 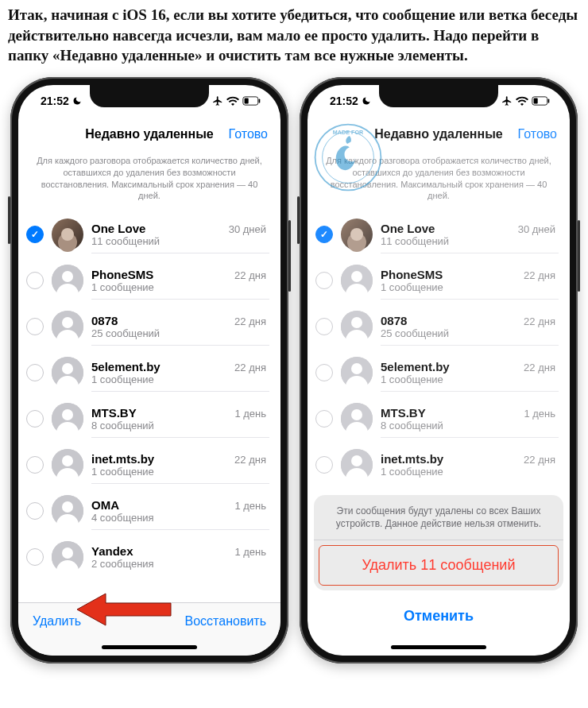 I want to click on message-count: 4 сообщения, so click(x=179, y=518).